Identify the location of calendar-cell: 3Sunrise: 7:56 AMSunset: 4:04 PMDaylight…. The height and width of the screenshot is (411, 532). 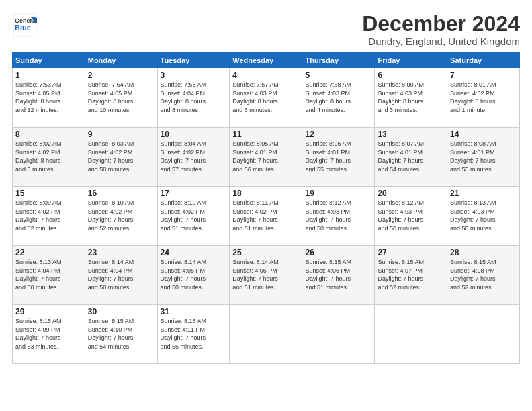
(193, 98).